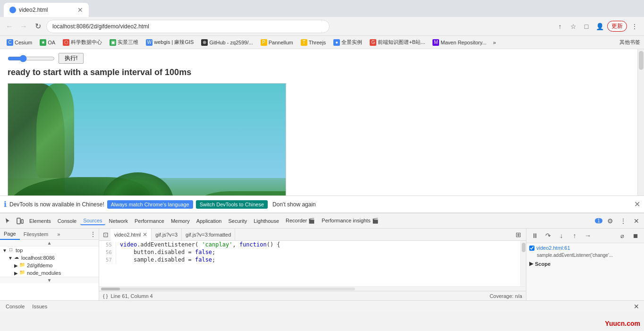 Image resolution: width=644 pixels, height=331 pixels. I want to click on filesystem-tab: Filesystem, so click(36, 234).